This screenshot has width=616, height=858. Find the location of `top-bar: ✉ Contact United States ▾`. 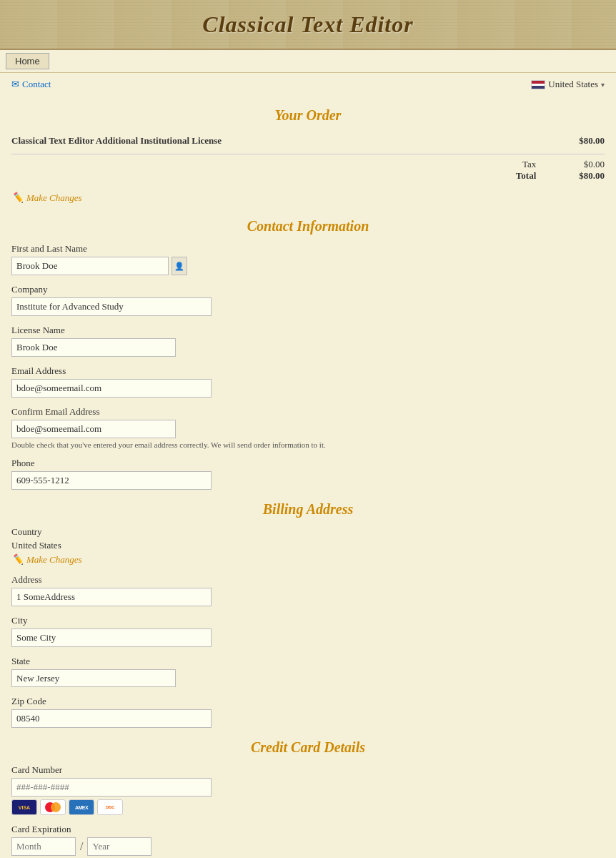

top-bar: ✉ Contact United States ▾ is located at coordinates (308, 84).